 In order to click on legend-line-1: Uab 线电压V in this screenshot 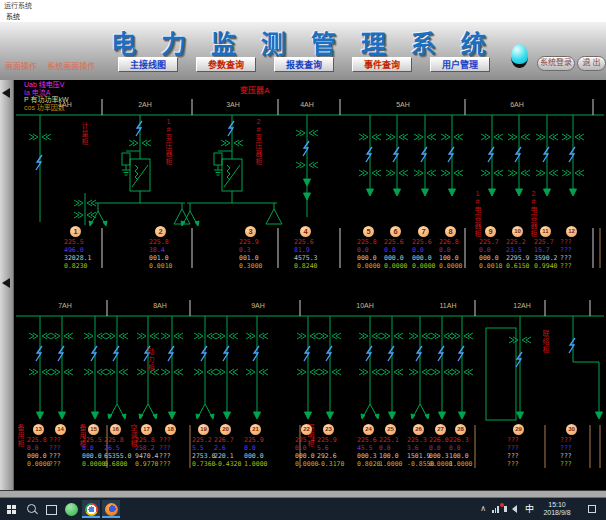, I will do `click(46, 85)`.